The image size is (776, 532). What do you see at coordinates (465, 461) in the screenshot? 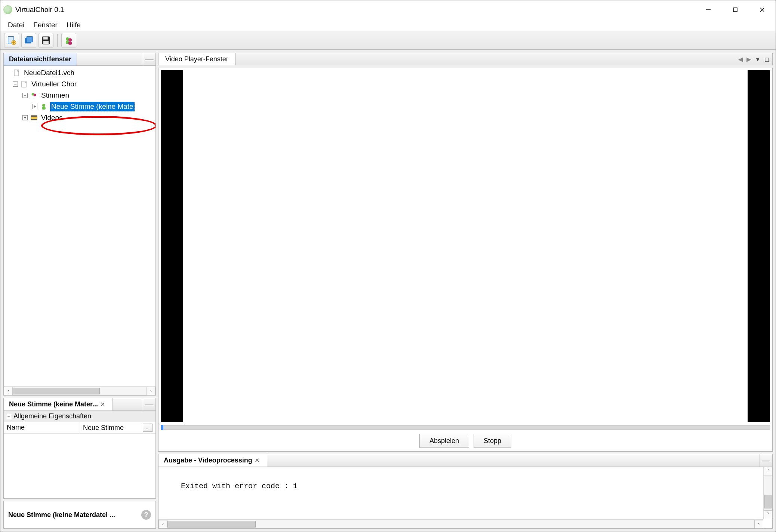
I see `output-header: Ausgabe - Videoprocessing ✕ —` at bounding box center [465, 461].